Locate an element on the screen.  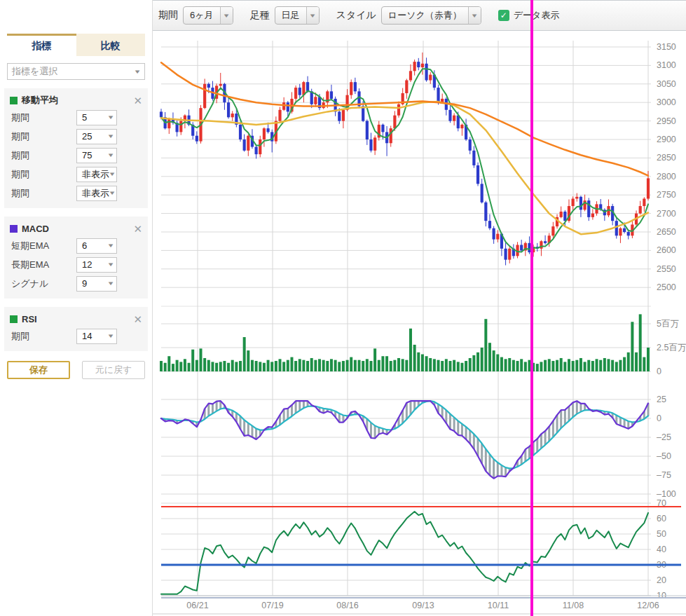
svg-text: 2600 is located at coordinates (666, 250).